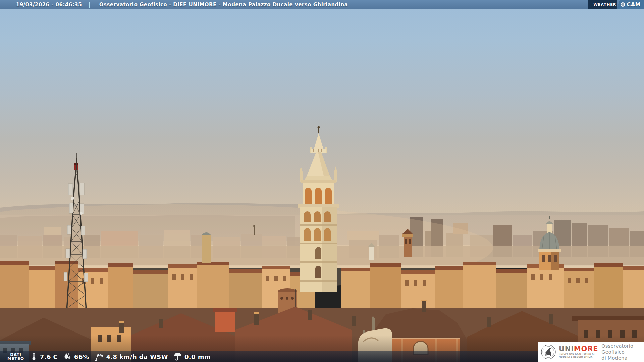 Image resolution: width=644 pixels, height=362 pixels. Describe the element at coordinates (49, 357) in the screenshot. I see `temperature-value: 7.6 C` at that location.